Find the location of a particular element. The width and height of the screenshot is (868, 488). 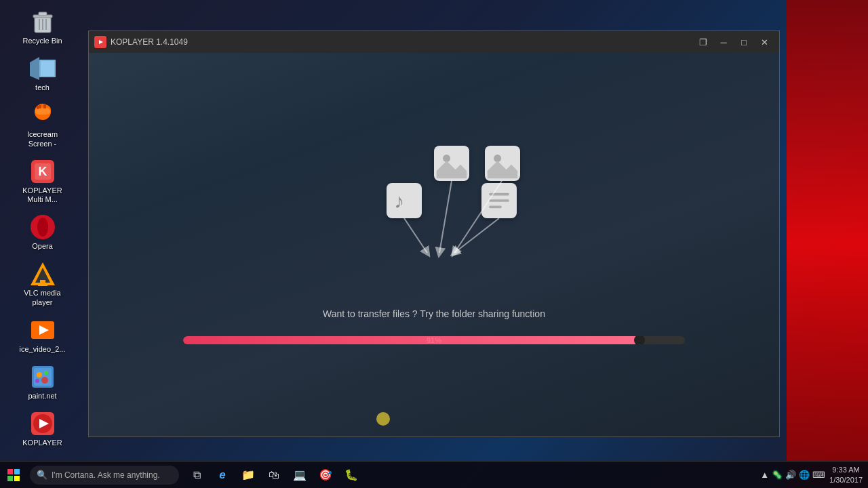

app7-button: 🐛 is located at coordinates (351, 475).